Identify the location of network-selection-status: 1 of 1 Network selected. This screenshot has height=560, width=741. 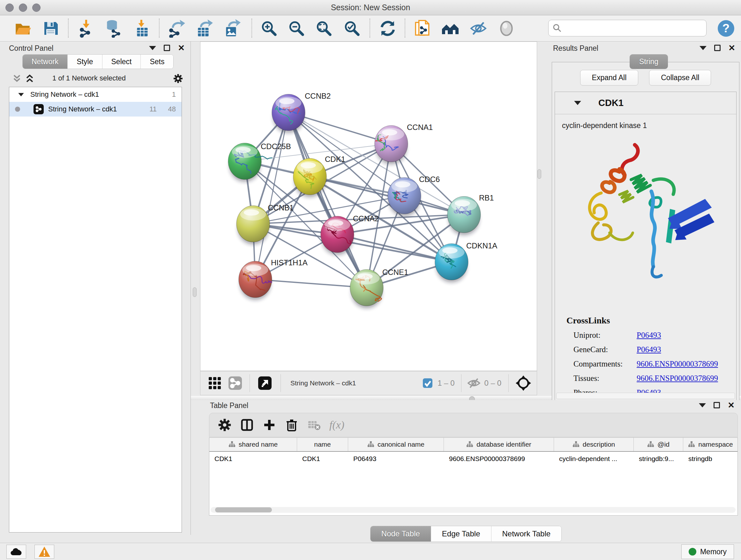
(89, 78).